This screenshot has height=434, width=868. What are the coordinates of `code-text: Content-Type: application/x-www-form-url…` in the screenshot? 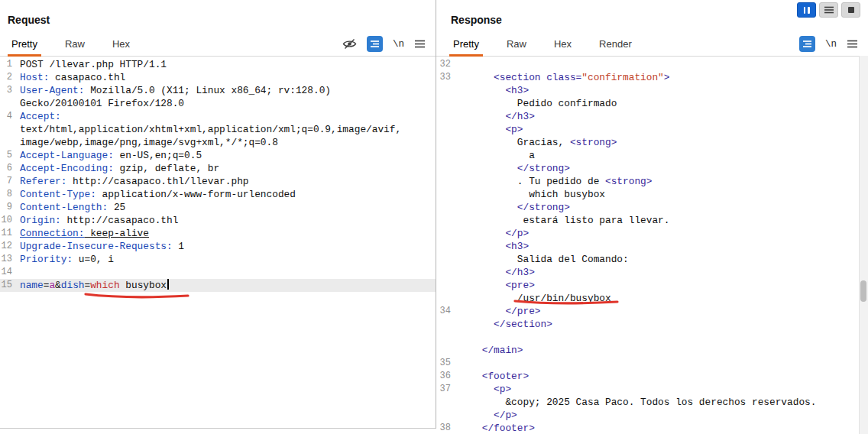 It's located at (157, 194).